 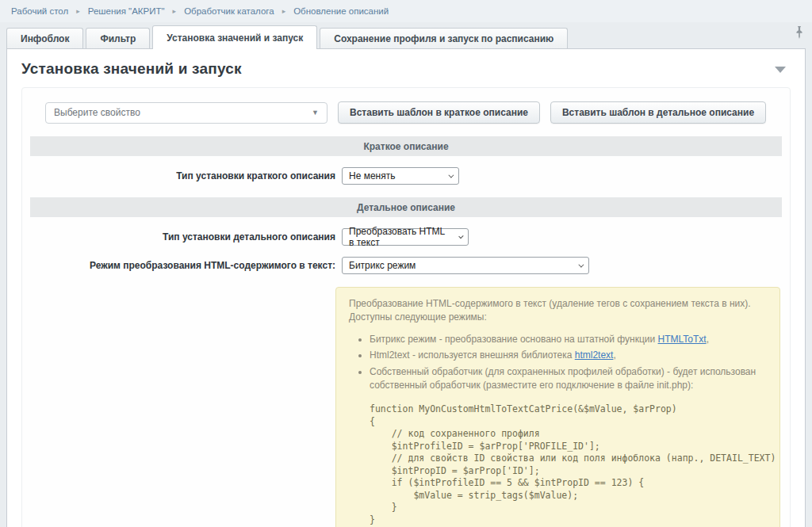 What do you see at coordinates (117, 38) in the screenshot?
I see `tab-filter: Фильтр` at bounding box center [117, 38].